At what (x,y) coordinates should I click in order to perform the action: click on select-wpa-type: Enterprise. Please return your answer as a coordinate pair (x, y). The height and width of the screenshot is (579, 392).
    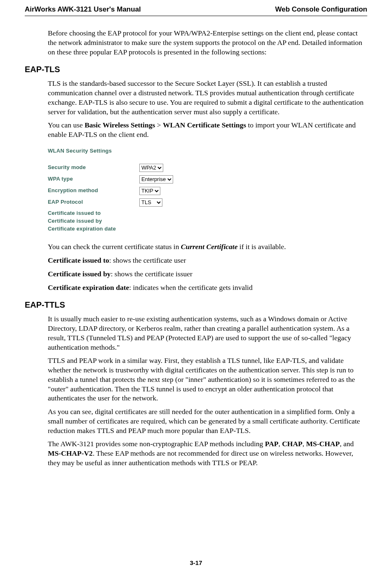
    Looking at the image, I should click on (156, 179).